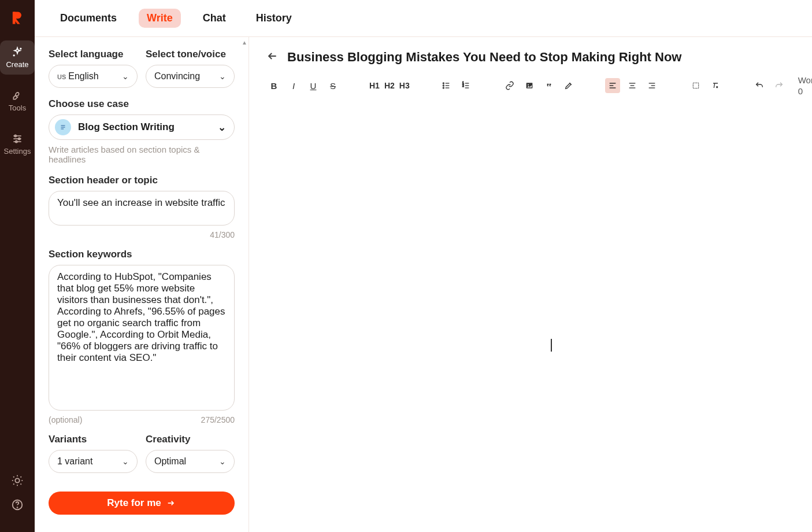 Image resolution: width=812 pixels, height=532 pixels. Describe the element at coordinates (529, 86) in the screenshot. I see `image-icon` at that location.